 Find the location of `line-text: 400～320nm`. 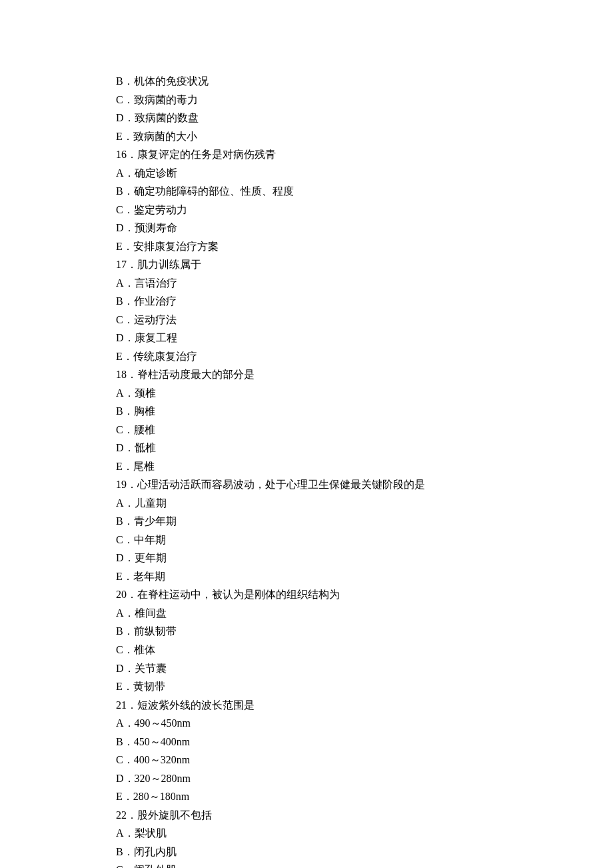

line-text: 400～320nm is located at coordinates (162, 760).